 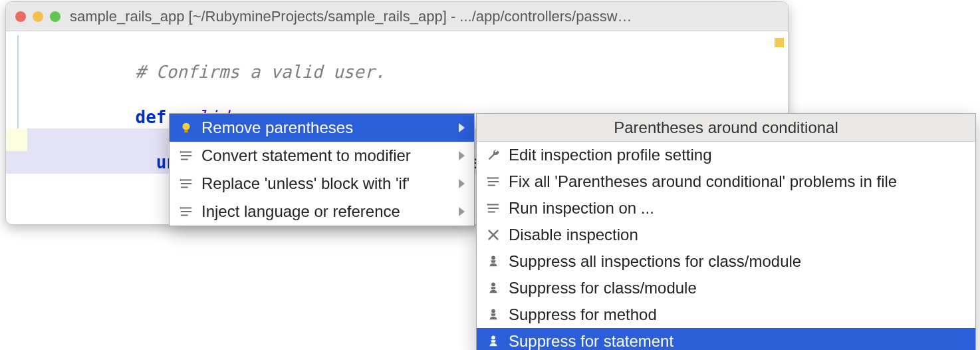 I want to click on menu-item-label: Replace 'unless' block with 'if', so click(x=326, y=184).